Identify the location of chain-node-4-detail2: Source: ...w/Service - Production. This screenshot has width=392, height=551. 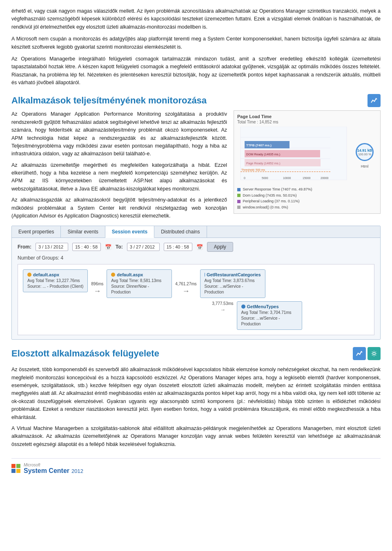
(270, 321).